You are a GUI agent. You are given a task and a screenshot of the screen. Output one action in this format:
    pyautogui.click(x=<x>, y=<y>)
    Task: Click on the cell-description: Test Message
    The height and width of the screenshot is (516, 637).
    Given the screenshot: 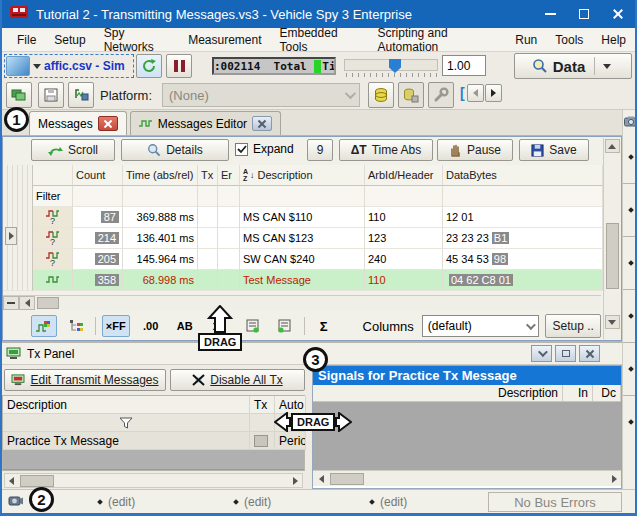 What is the action you would take?
    pyautogui.click(x=302, y=280)
    